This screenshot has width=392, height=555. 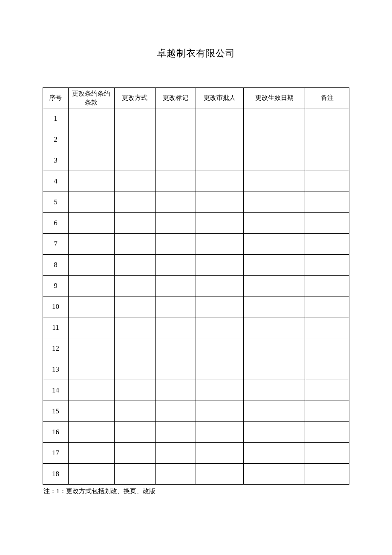 What do you see at coordinates (196, 224) in the screenshot?
I see `table-row: 6` at bounding box center [196, 224].